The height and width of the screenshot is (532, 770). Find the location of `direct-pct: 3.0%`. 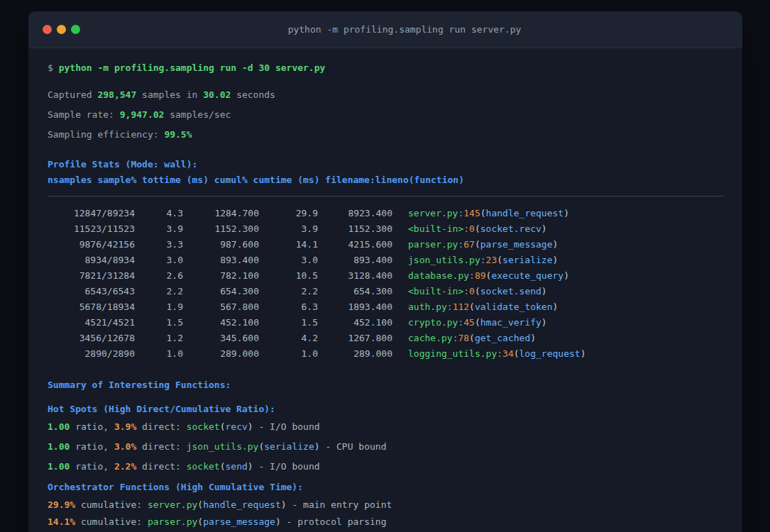

direct-pct: 3.0% is located at coordinates (125, 447).